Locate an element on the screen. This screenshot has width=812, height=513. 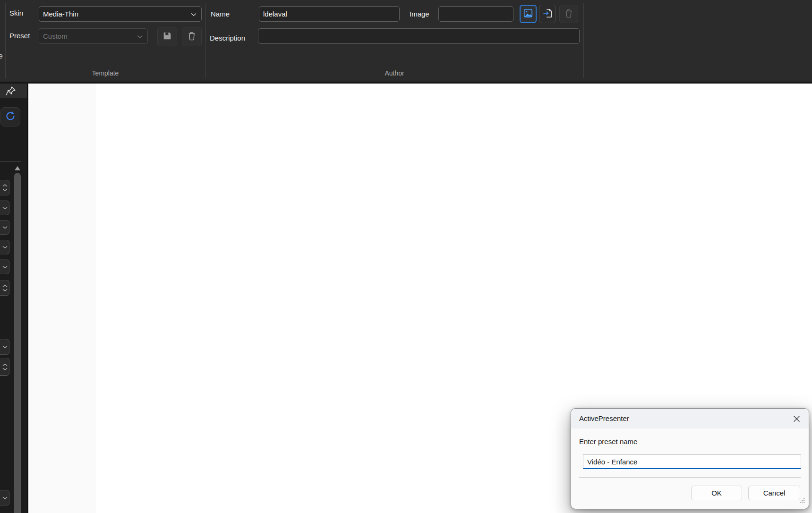
empty-panel-column is located at coordinates (62, 298).